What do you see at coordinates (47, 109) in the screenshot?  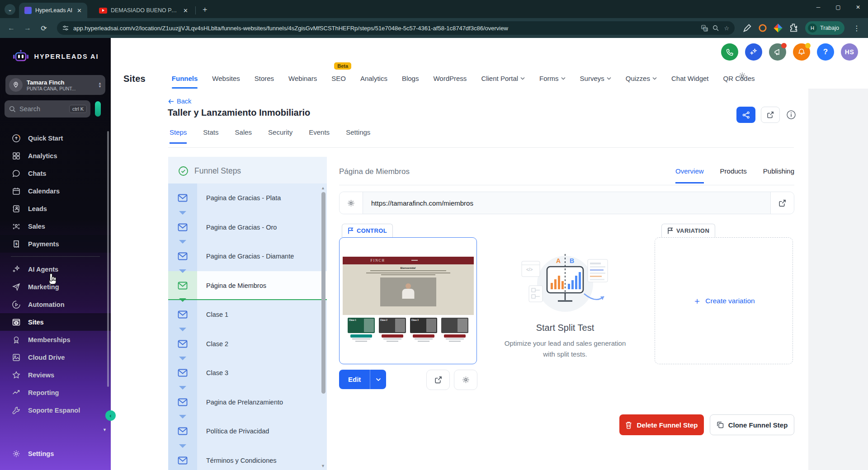 I see `sidebar-search: ctrl K` at bounding box center [47, 109].